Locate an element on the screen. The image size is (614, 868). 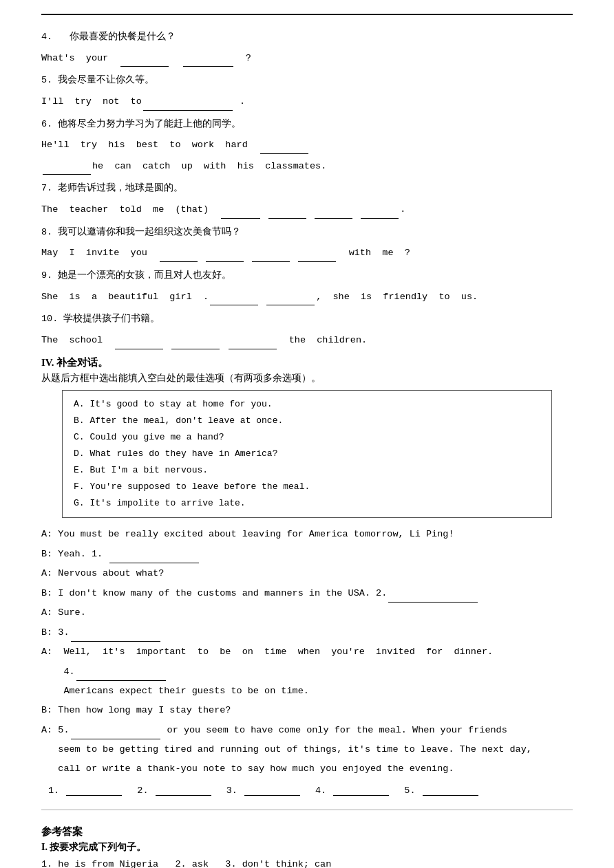
answer-line-1: 1. he is from Nigeria 2. ask 3. don't th… is located at coordinates (307, 862).